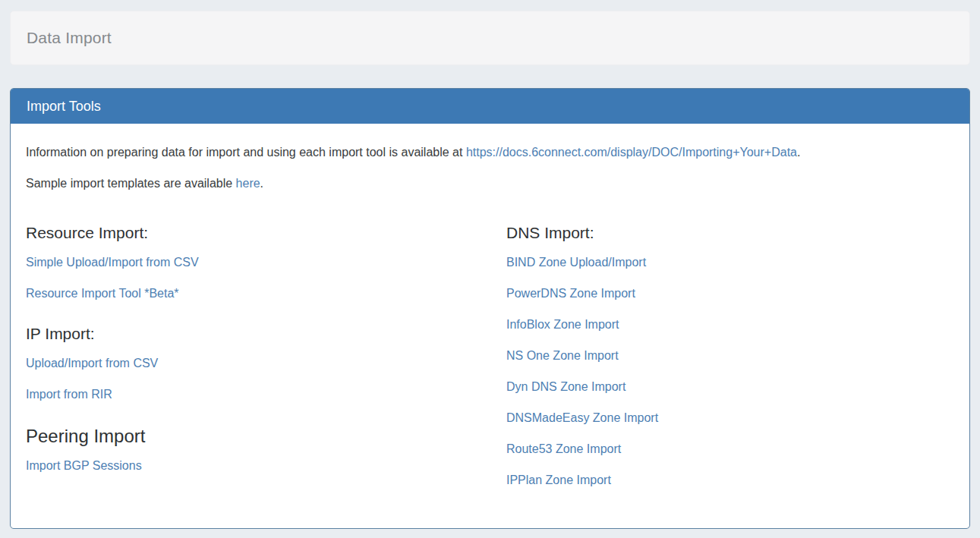 Image resolution: width=980 pixels, height=538 pixels. What do you see at coordinates (632, 152) in the screenshot?
I see `docs-link: https://docs.6connect.com/display/DOC/Im…` at bounding box center [632, 152].